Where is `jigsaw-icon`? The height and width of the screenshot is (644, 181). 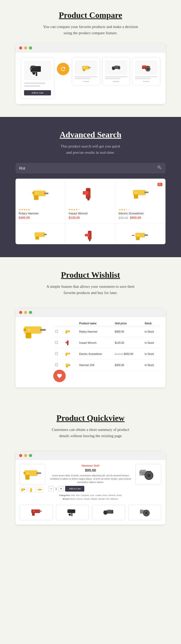 jigsaw-icon is located at coordinates (38, 71).